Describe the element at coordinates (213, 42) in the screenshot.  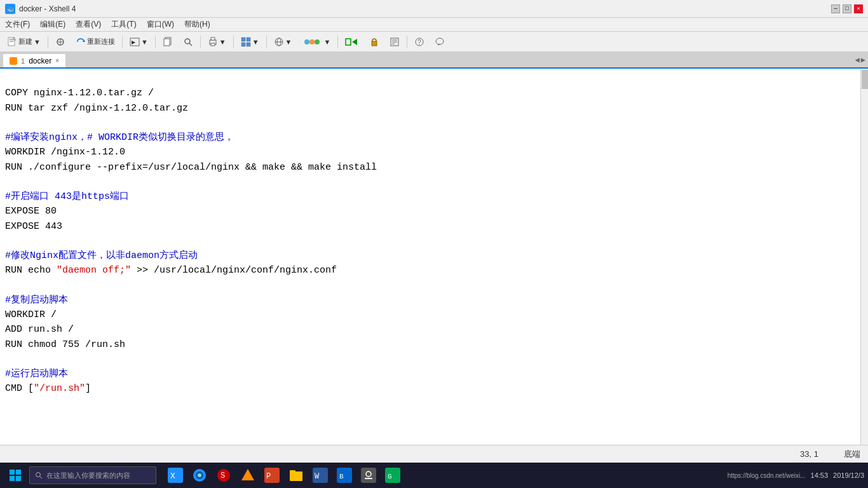
I see `print-icon` at that location.